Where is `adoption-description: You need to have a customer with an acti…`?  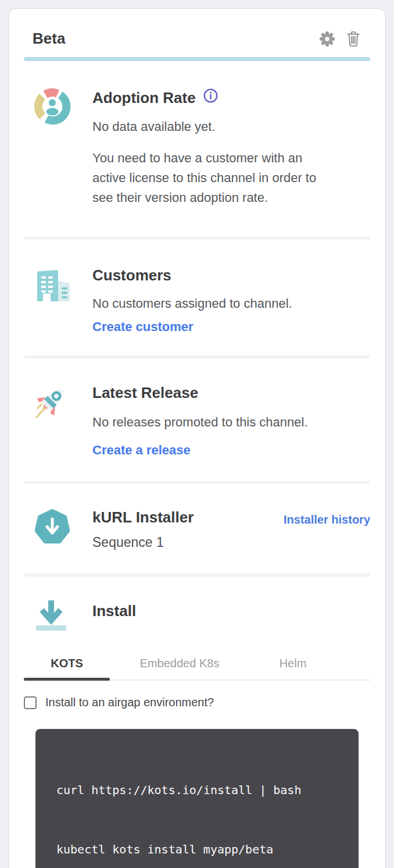 adoption-description: You need to have a customer with an acti… is located at coordinates (210, 178).